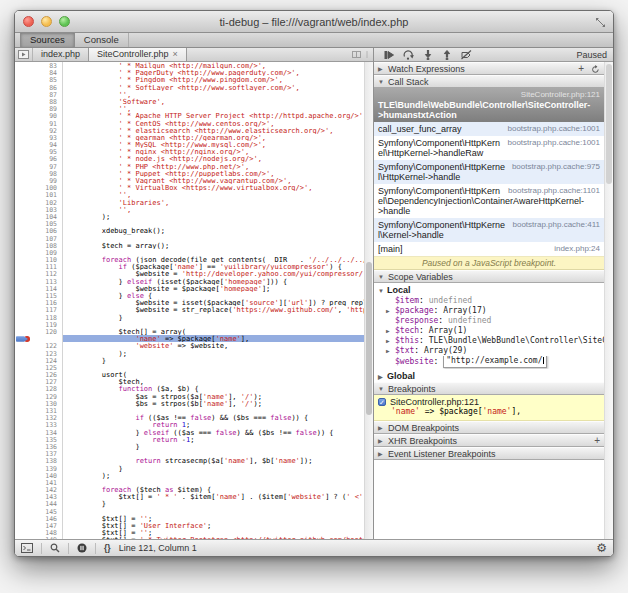 This screenshot has height=593, width=628. I want to click on line-number: 110, so click(39, 260).